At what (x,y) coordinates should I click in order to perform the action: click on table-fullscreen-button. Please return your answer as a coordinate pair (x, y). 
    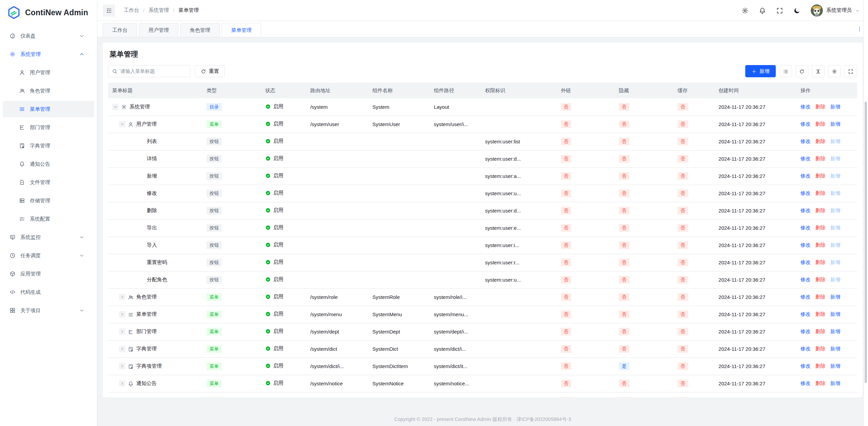
    Looking at the image, I should click on (851, 71).